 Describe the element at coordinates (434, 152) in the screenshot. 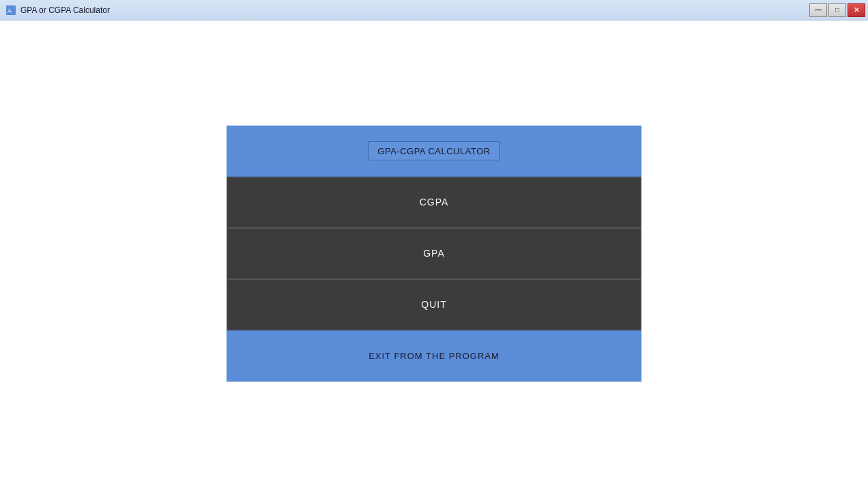

I see `calculator-header: GPA-CGPA CALCULATOR` at that location.